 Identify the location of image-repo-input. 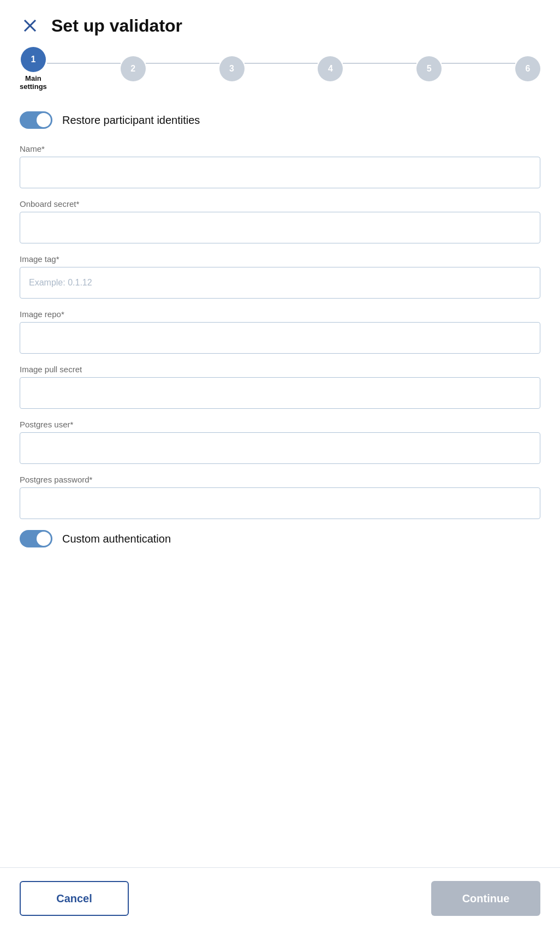
(280, 338).